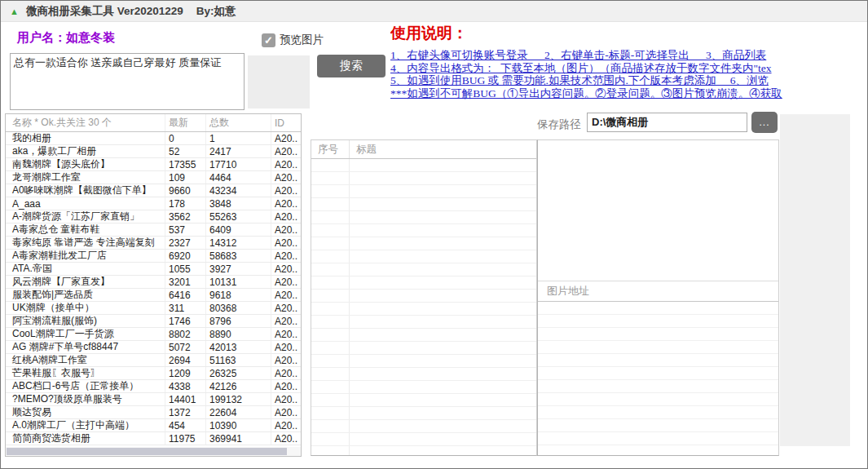 This screenshot has height=469, width=868. What do you see at coordinates (86, 321) in the screenshot?
I see `album-cell: 阿宝潮流鞋服(服饰)` at bounding box center [86, 321].